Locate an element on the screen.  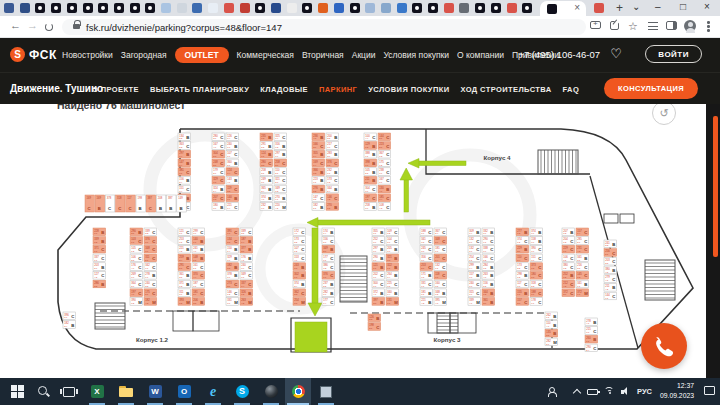
parking-spot: 1310,7М is located at coordinates (392, 302).